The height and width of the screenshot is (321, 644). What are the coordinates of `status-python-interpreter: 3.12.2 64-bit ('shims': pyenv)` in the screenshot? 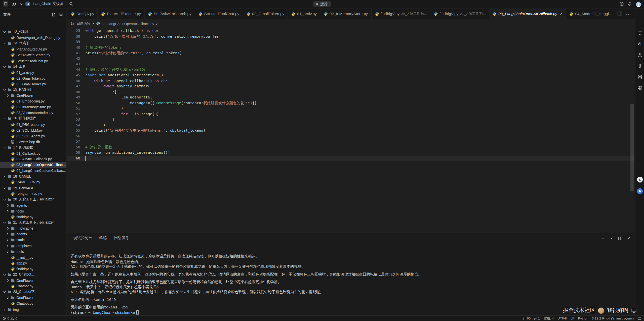 It's located at (613, 318).